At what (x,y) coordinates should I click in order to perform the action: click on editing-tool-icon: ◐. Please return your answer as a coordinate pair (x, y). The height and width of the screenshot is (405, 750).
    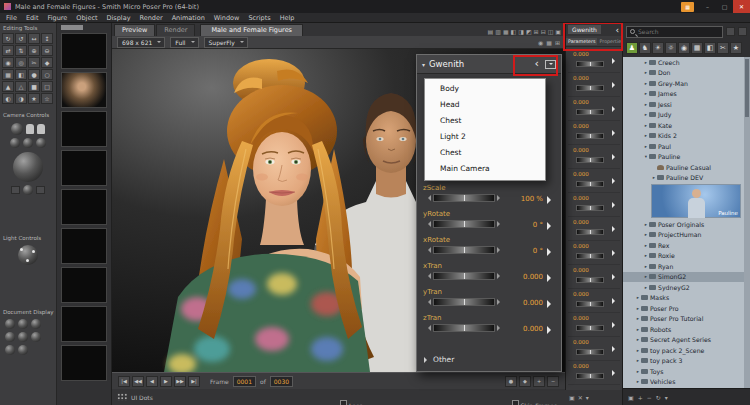
    Looking at the image, I should click on (8, 98).